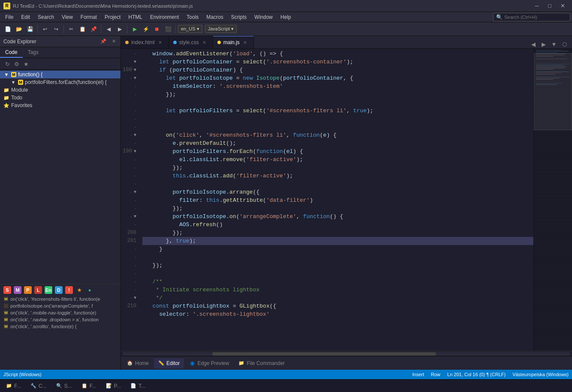 The image size is (572, 392). Describe the element at coordinates (142, 386) in the screenshot. I see `bt-label: T...` at that location.